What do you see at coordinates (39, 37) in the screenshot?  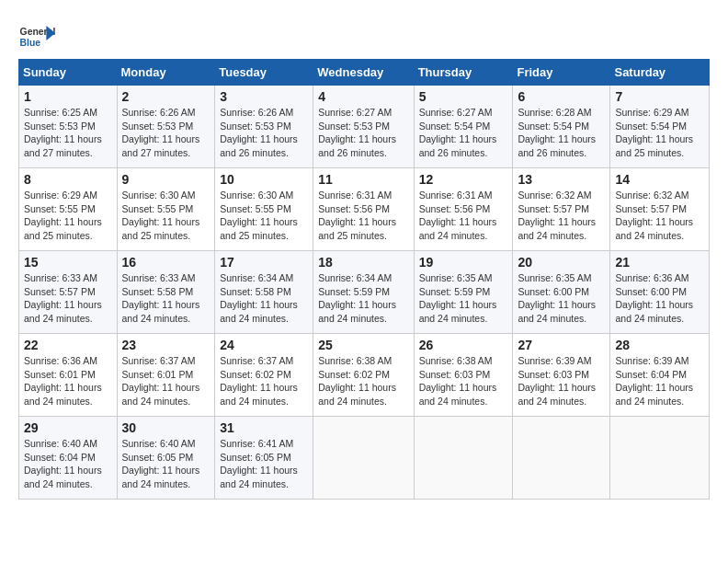 I see `logo: General Blue` at bounding box center [39, 37].